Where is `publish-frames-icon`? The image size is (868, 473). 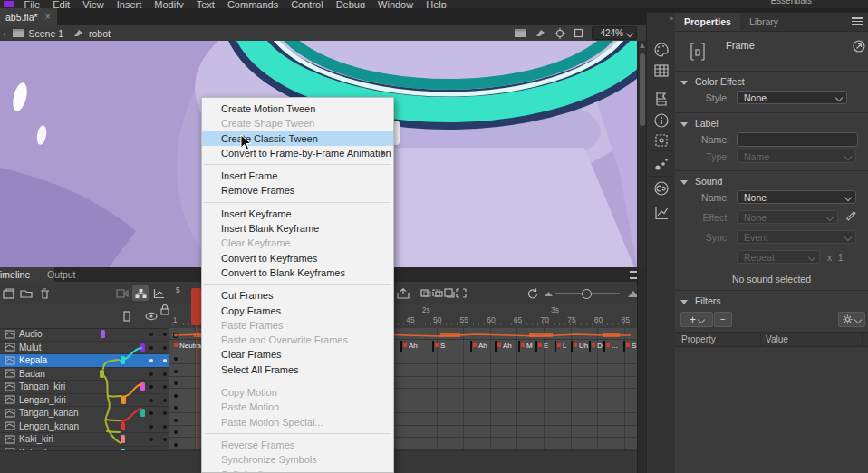
publish-frames-icon is located at coordinates (403, 294).